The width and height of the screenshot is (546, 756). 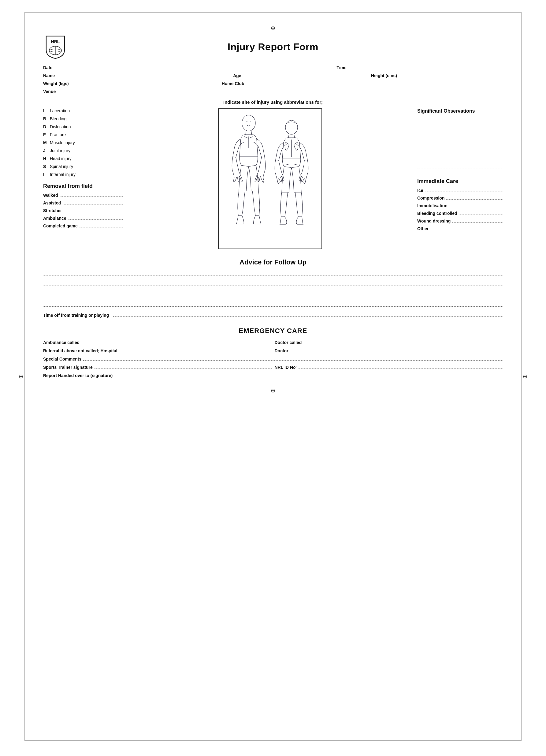 I want to click on care-field-wound, so click(x=478, y=221).